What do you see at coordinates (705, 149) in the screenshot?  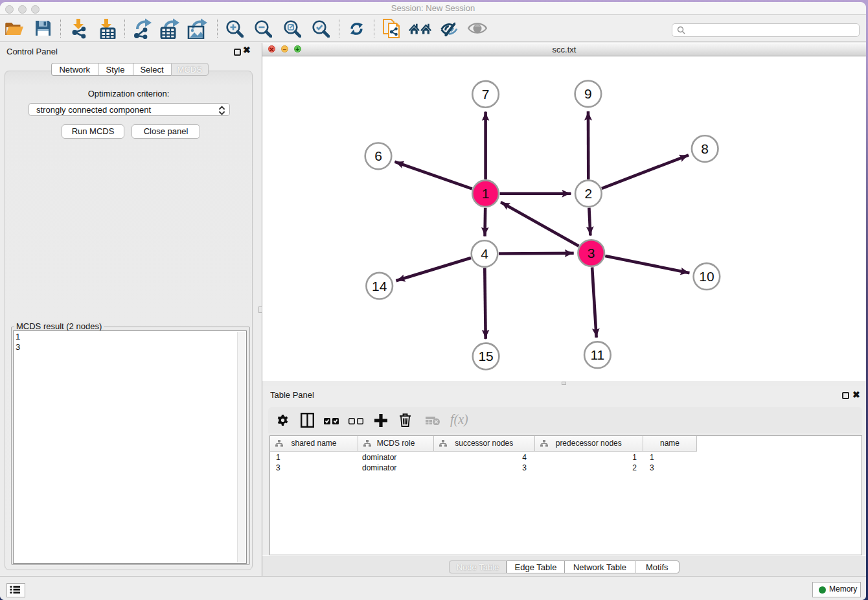 I see `svg-text: 8` at bounding box center [705, 149].